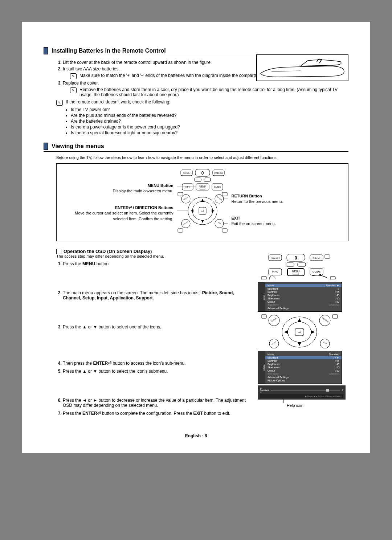  Describe the element at coordinates (59, 251) in the screenshot. I see `square-icon` at that location.